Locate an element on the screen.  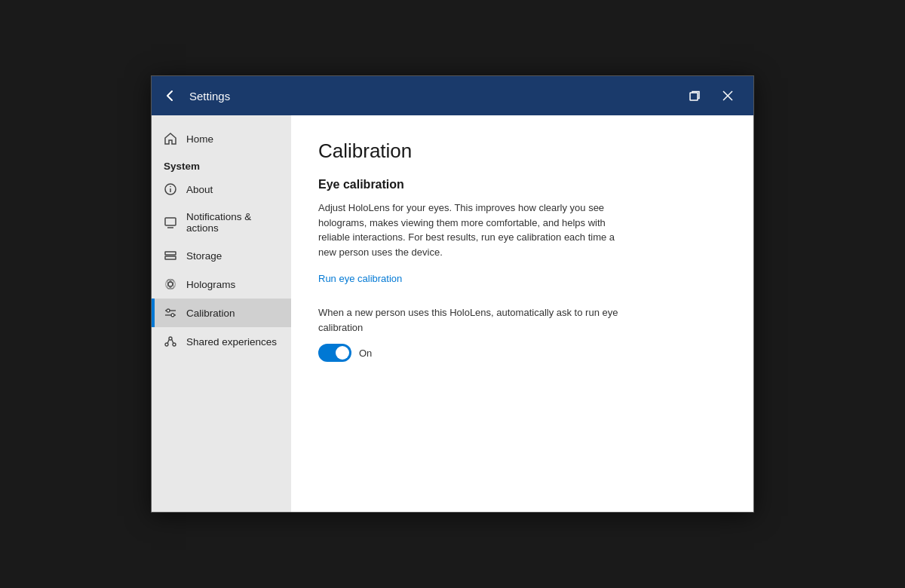
close-button is located at coordinates (728, 96).